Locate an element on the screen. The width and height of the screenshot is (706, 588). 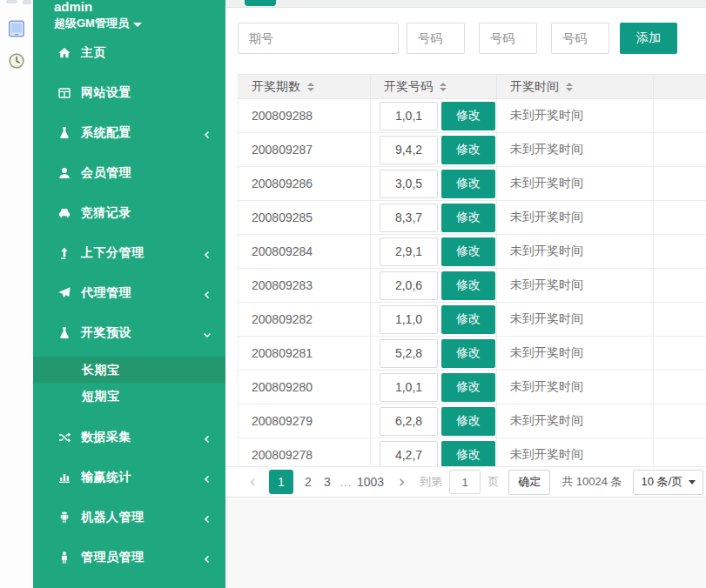
filter-bar: 添加 is located at coordinates (458, 38).